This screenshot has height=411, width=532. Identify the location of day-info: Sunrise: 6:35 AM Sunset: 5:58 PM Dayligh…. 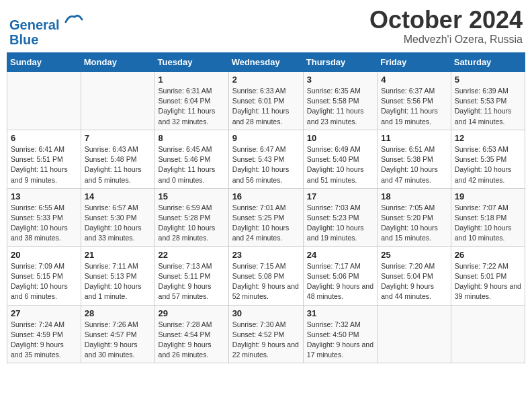
(340, 106).